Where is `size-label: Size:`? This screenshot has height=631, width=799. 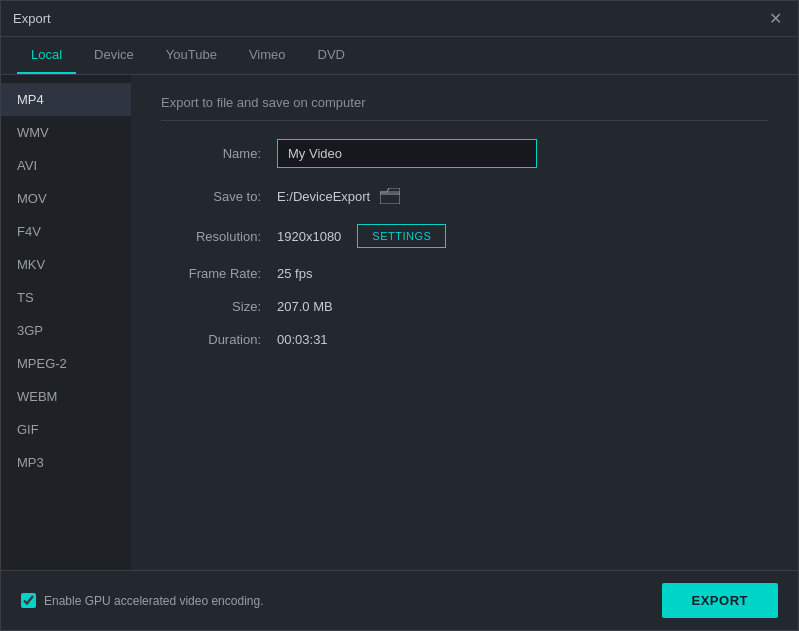 size-label: Size: is located at coordinates (211, 306).